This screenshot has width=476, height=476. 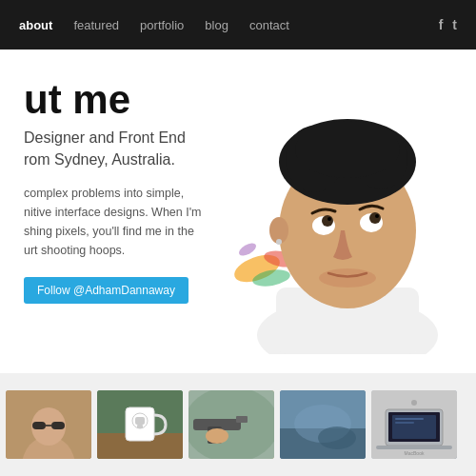 What do you see at coordinates (131, 100) in the screenshot?
I see `hero-title: ut me` at bounding box center [131, 100].